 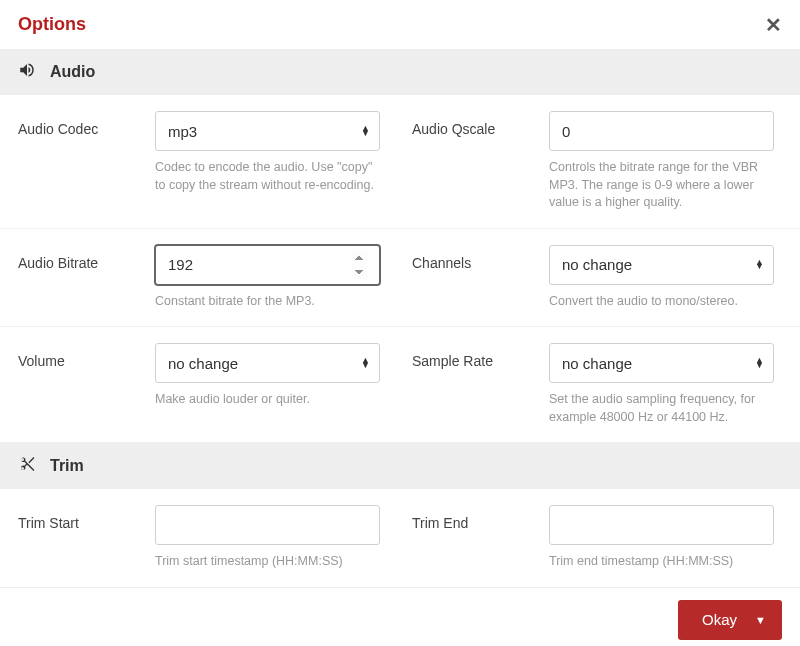 What do you see at coordinates (268, 363) in the screenshot?
I see `volume-select: no change` at bounding box center [268, 363].